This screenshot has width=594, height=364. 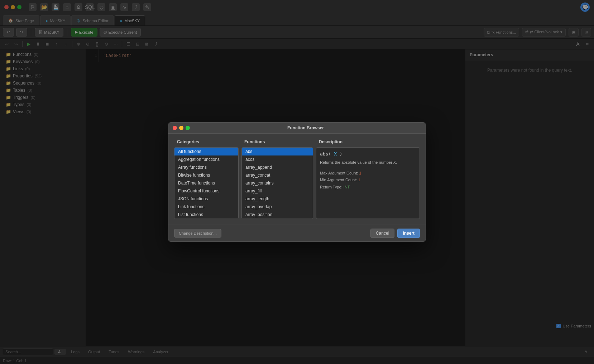 What do you see at coordinates (277, 152) in the screenshot?
I see `func-abs: abs` at bounding box center [277, 152].